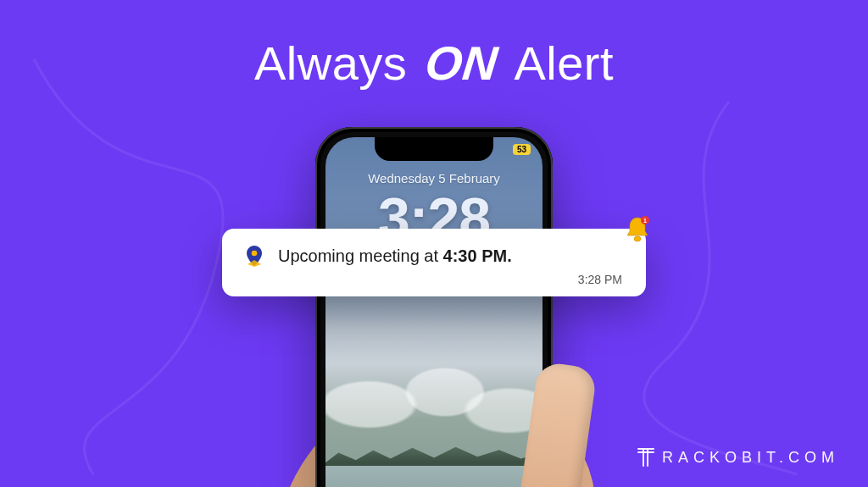 The image size is (868, 487). What do you see at coordinates (361, 256) in the screenshot?
I see `notification-text-pre: Upcoming meeting at` at bounding box center [361, 256].